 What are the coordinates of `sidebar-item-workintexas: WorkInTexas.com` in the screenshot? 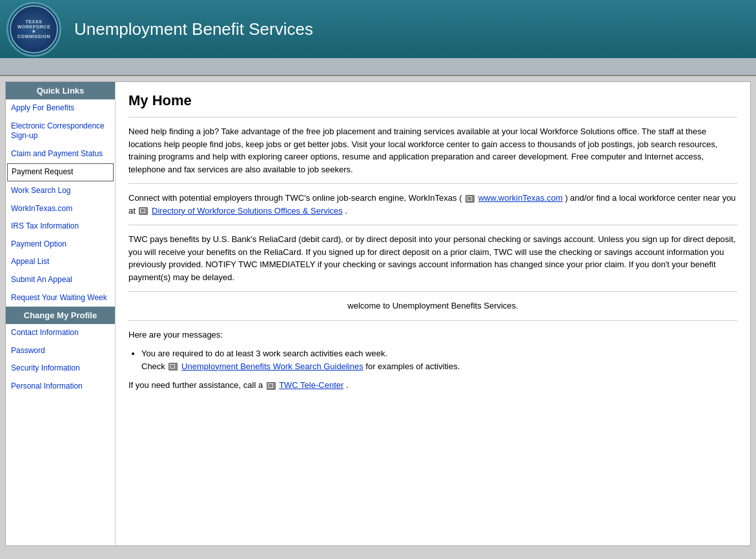 It's located at (61, 209).